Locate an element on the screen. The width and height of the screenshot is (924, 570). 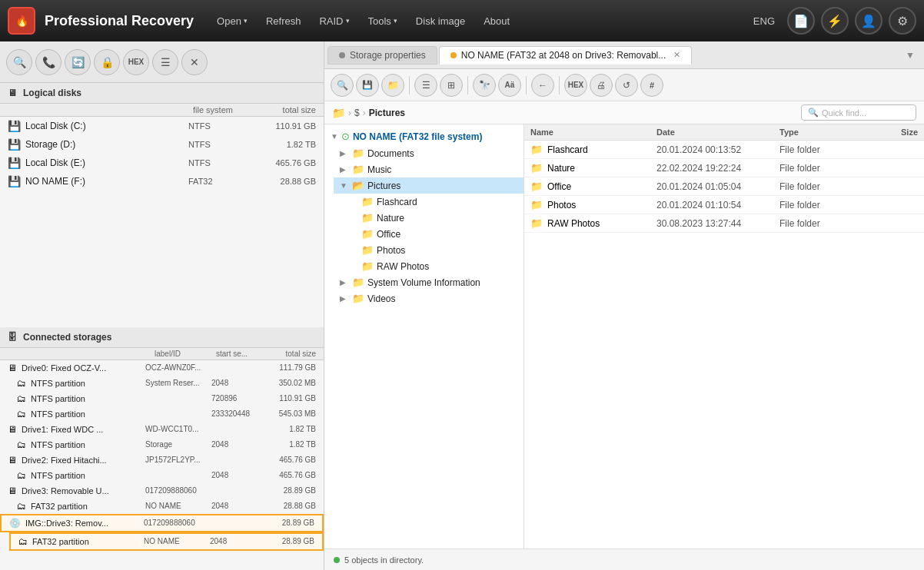
r-print-btn: 🖨 is located at coordinates (601, 85).